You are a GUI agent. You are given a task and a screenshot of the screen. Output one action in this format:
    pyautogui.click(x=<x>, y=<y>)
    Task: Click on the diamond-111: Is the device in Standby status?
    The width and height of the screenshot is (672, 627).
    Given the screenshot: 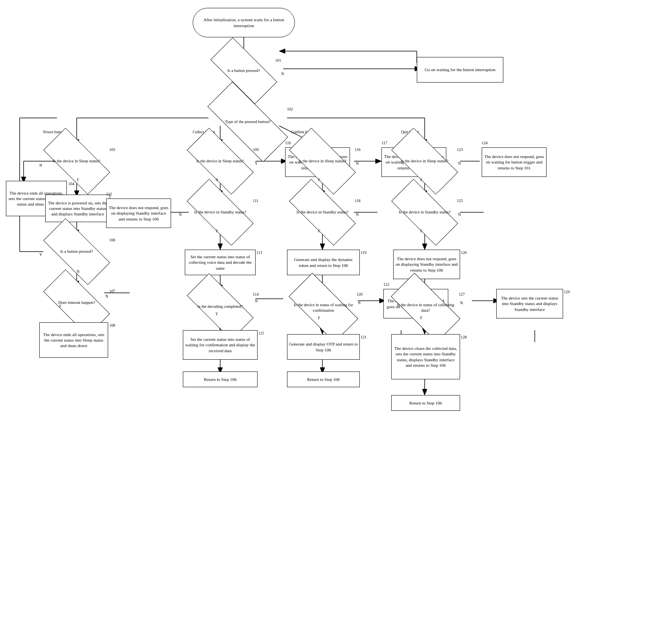 What is the action you would take?
    pyautogui.click(x=220, y=212)
    